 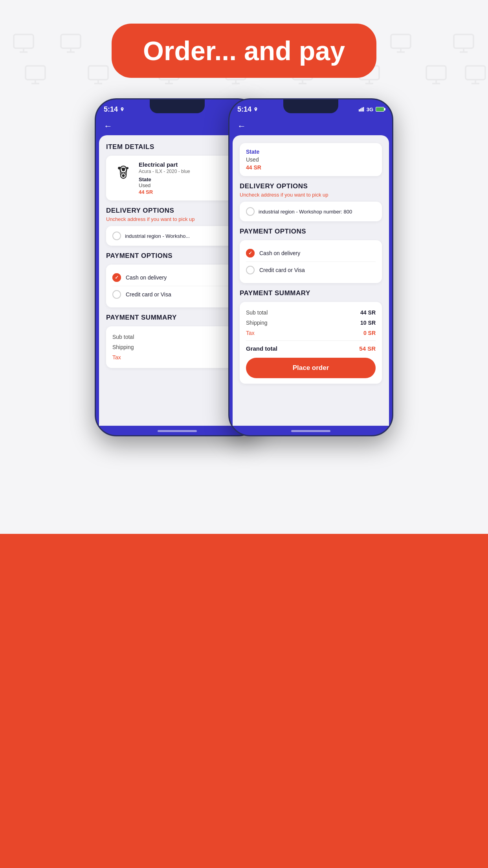 I want to click on phone-left-state-value: Used, so click(x=164, y=186).